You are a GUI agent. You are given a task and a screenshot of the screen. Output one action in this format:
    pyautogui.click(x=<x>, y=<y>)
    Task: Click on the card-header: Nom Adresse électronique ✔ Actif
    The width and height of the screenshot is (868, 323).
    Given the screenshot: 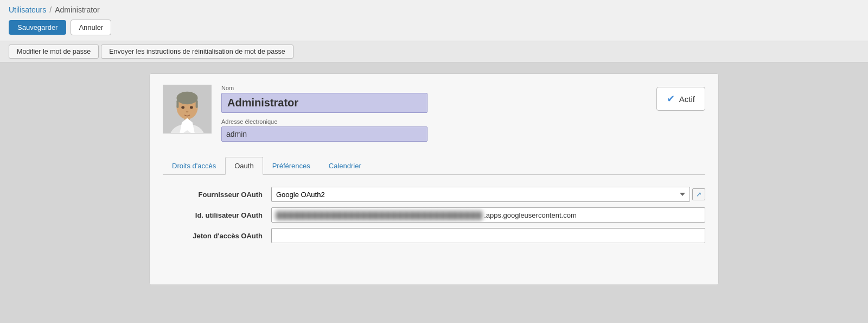 What is the action you would take?
    pyautogui.click(x=434, y=116)
    